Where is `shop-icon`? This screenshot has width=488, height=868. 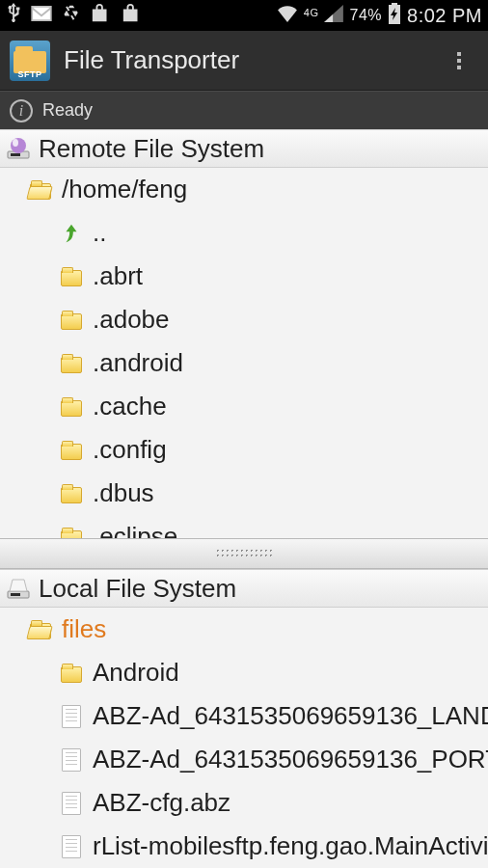 shop-icon is located at coordinates (101, 15).